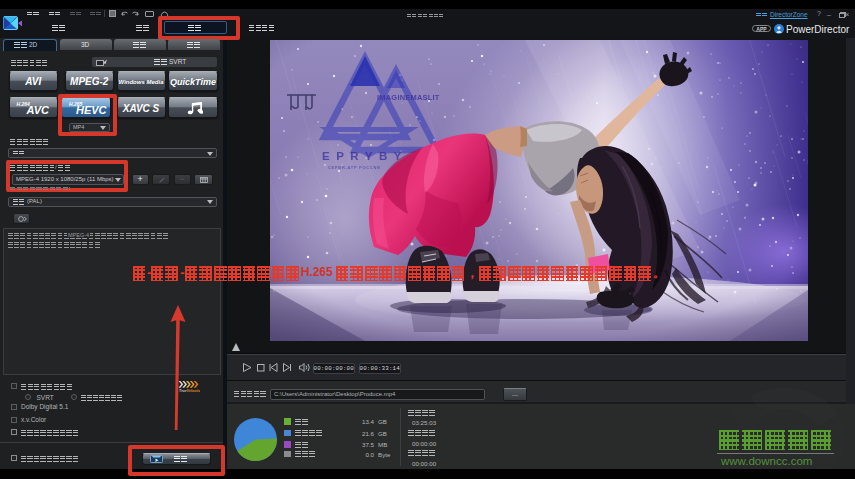  Describe the element at coordinates (354, 168) in the screenshot. I see `svg-text: CEPBR-ATP POCCNN` at that location.